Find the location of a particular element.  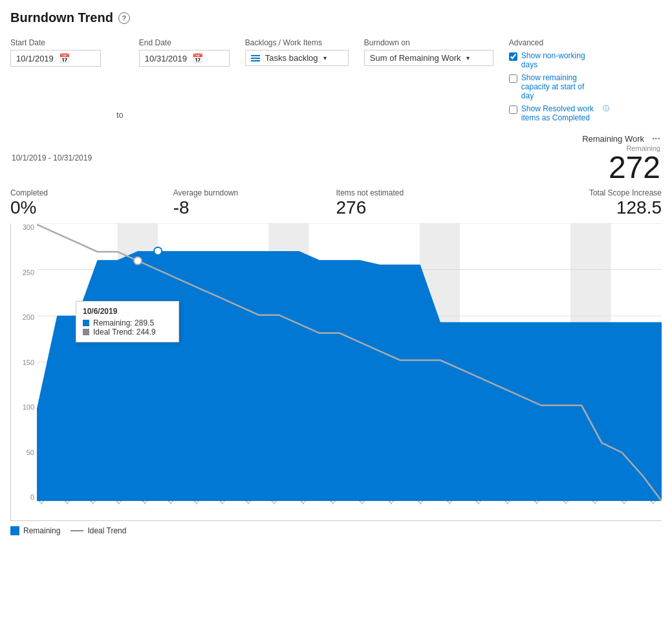

legend-row: Remaining Ideal Trend is located at coordinates (336, 531).